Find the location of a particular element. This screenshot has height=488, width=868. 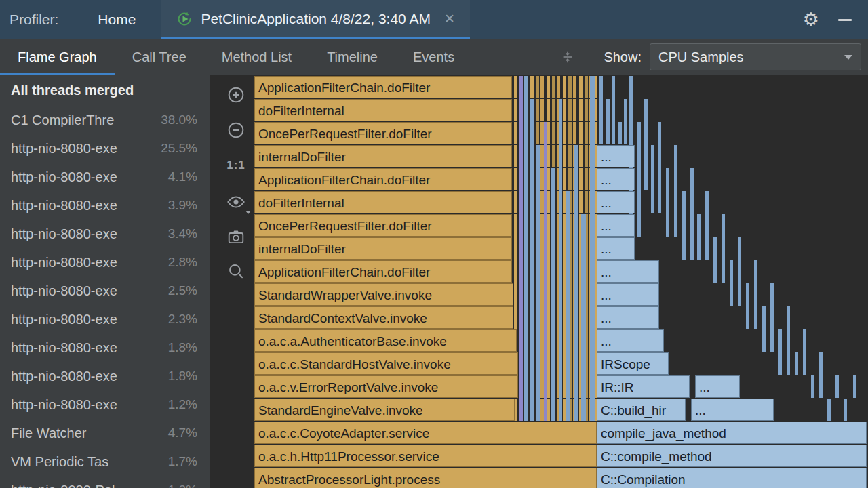

tab-method-list: Method List is located at coordinates (256, 57).